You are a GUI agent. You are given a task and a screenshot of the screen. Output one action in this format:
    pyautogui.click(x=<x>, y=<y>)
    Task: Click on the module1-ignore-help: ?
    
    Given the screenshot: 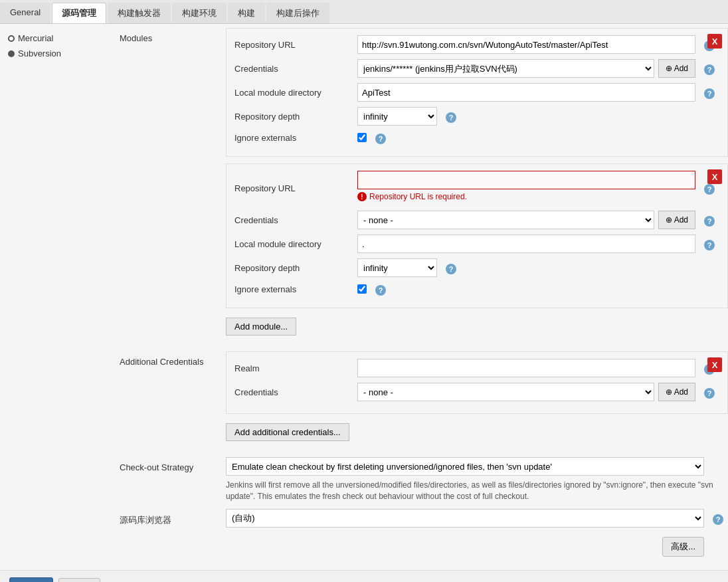 What is the action you would take?
    pyautogui.click(x=381, y=139)
    